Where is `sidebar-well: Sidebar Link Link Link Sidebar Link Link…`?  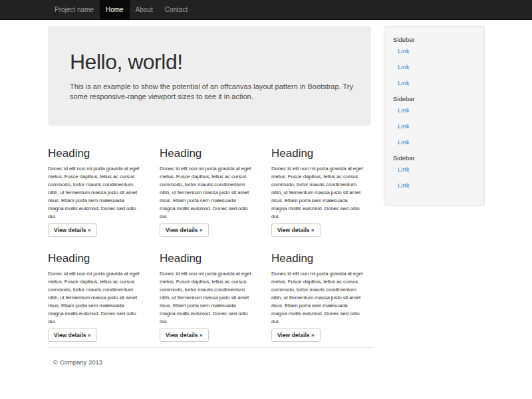 sidebar-well: Sidebar Link Link Link Sidebar Link Link… is located at coordinates (434, 116).